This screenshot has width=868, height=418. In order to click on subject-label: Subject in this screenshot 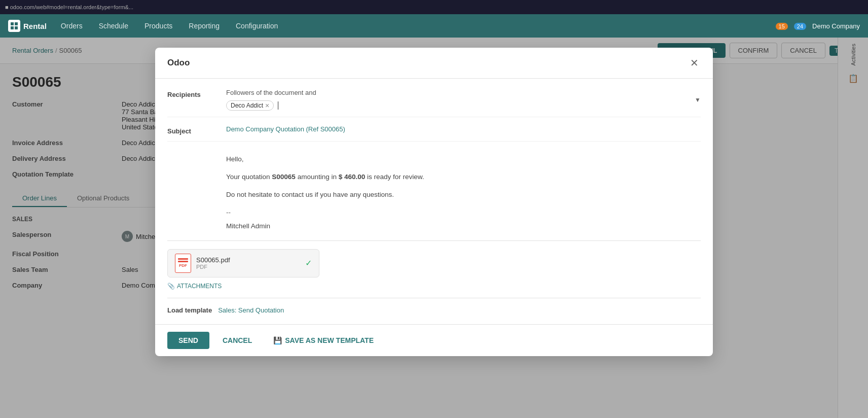, I will do `click(193, 130)`.